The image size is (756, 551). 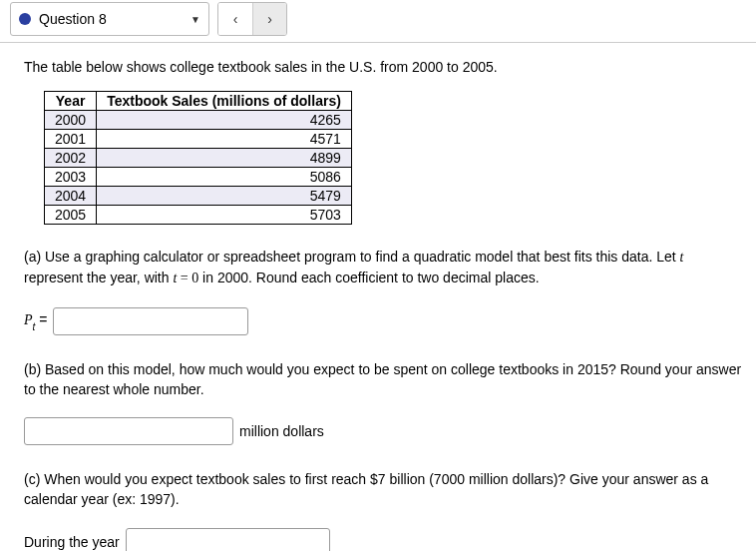 I want to click on part-c-input, so click(x=227, y=539).